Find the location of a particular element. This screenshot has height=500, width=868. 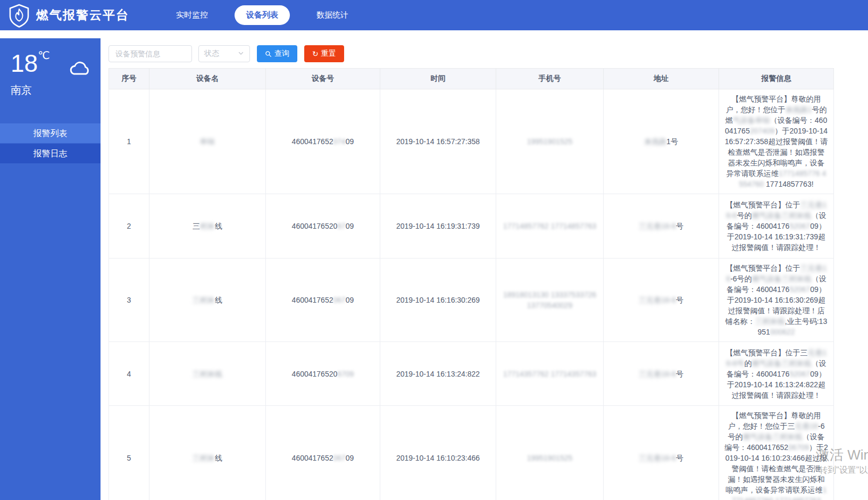

redacted-text: 村米 is located at coordinates (207, 226).